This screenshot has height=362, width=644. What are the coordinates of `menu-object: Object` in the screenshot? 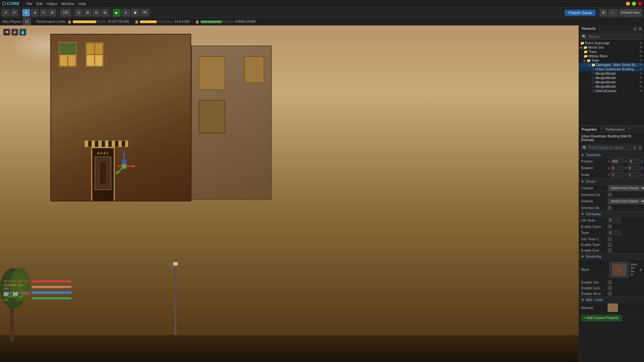 It's located at (52, 4).